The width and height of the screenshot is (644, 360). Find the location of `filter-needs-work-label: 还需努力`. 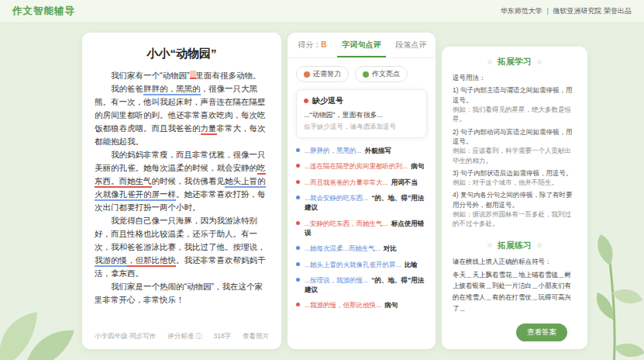

filter-needs-work-label: 还需努力 is located at coordinates (327, 74).